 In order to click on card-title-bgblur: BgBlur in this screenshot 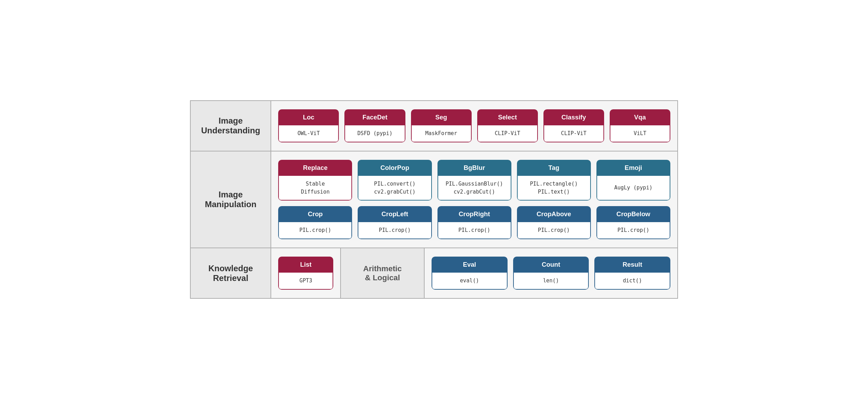, I will do `click(474, 168)`.